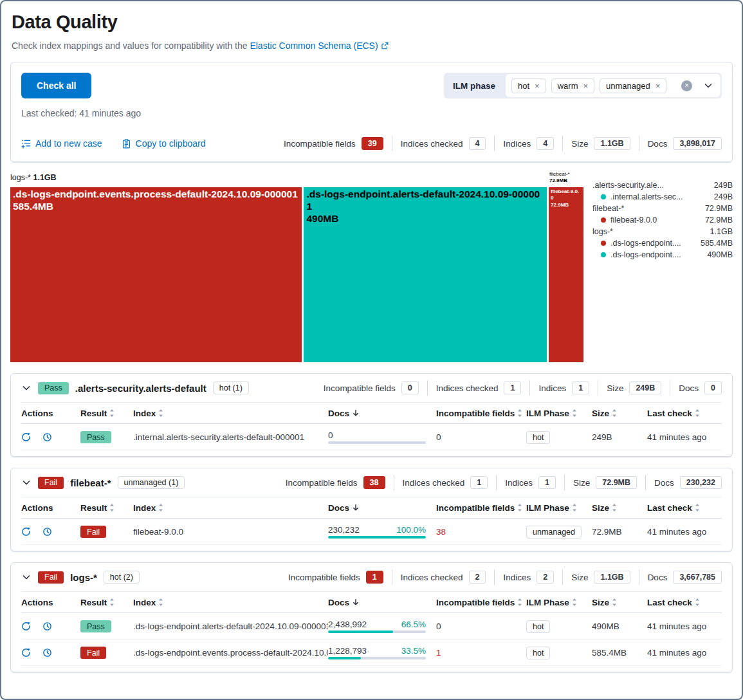 The height and width of the screenshot is (700, 743). I want to click on accordion-header: Fail filebeat-* unmanaged (1) Incompatib…, so click(372, 483).